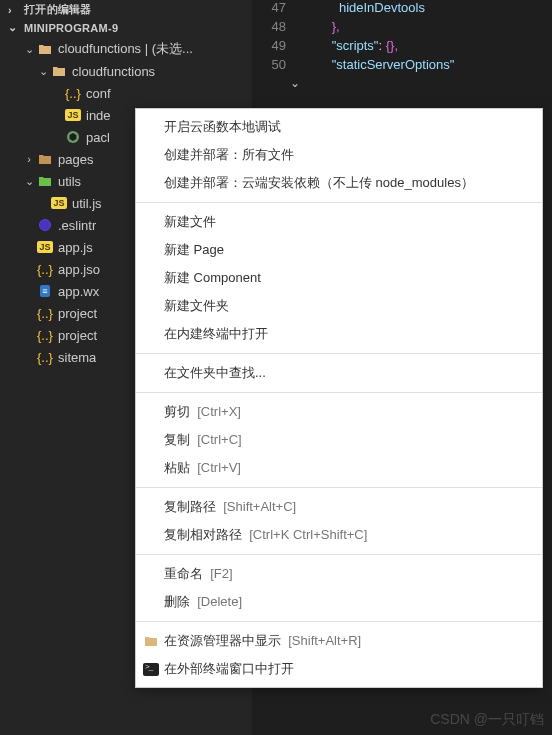  What do you see at coordinates (339, 602) in the screenshot?
I see `menu-delete: 删除 [Delete]` at bounding box center [339, 602].